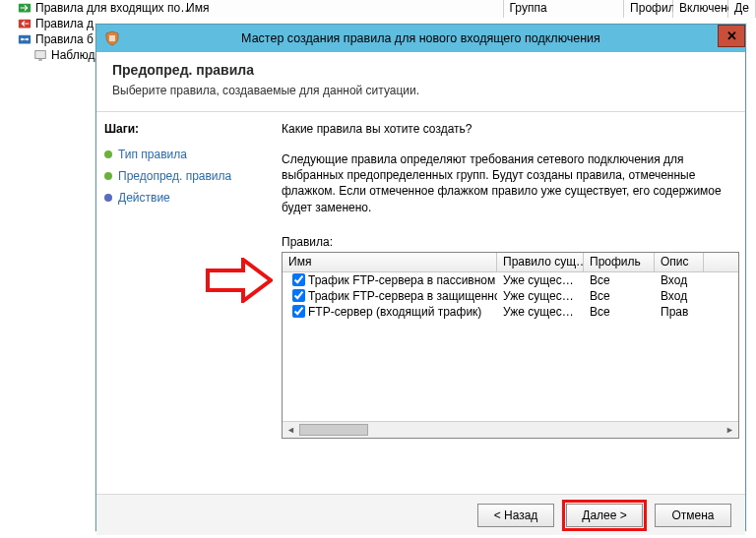 The height and width of the screenshot is (538, 756). I want to click on wizard-footer: < Назад Далее > Отмена, so click(421, 514).